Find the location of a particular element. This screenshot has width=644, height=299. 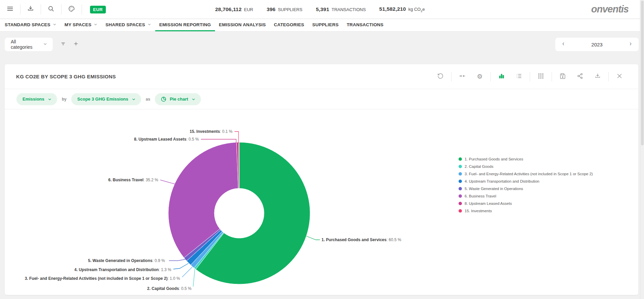

legend-label: 5. Waste Generated in Operations is located at coordinates (494, 189).